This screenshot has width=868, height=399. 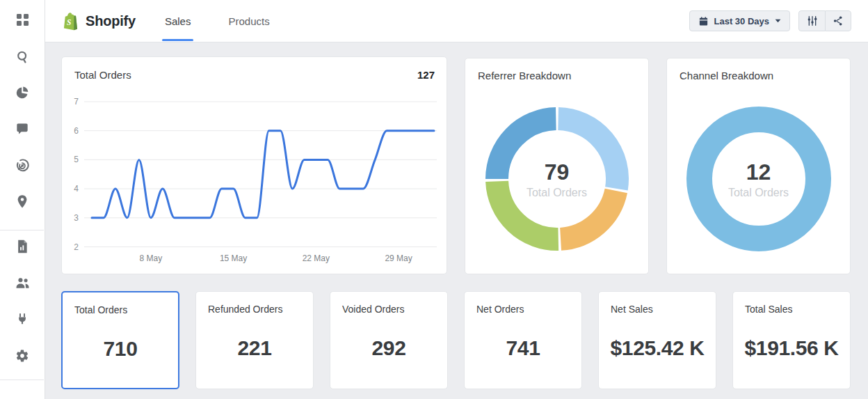 I want to click on shopify-logo-icon: S, so click(x=71, y=21).